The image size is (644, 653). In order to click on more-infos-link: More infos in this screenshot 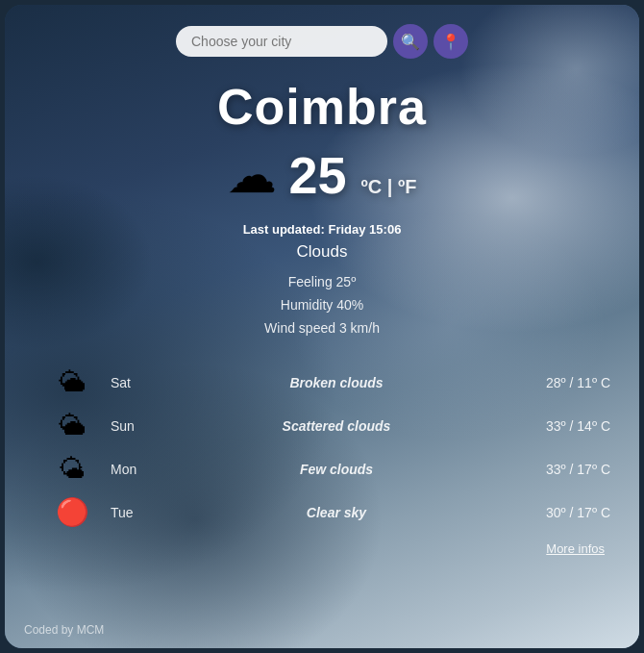, I will do `click(575, 548)`.